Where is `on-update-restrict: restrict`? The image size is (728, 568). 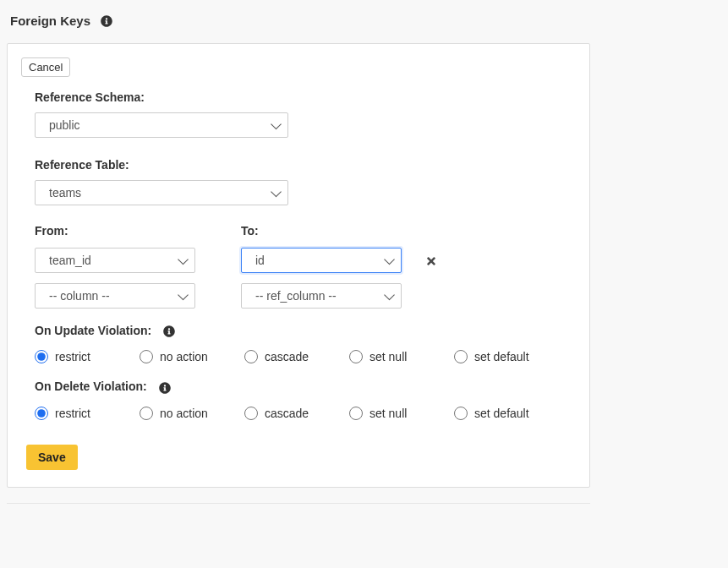 on-update-restrict: restrict is located at coordinates (82, 357).